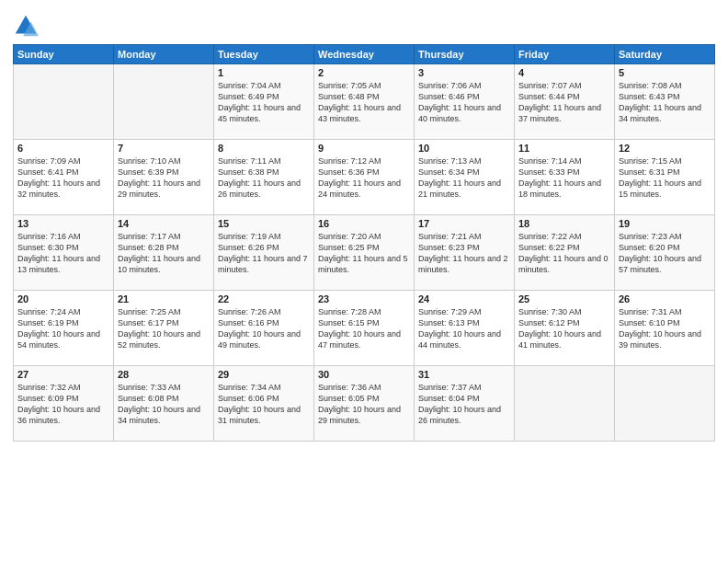 This screenshot has width=728, height=563. I want to click on day-info: Sunrise: 7:23 AMSunset: 6:20 PMDaylight:…, so click(665, 254).